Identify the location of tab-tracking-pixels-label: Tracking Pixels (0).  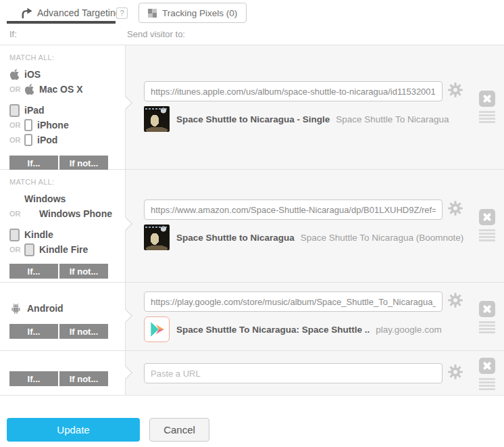
(200, 14).